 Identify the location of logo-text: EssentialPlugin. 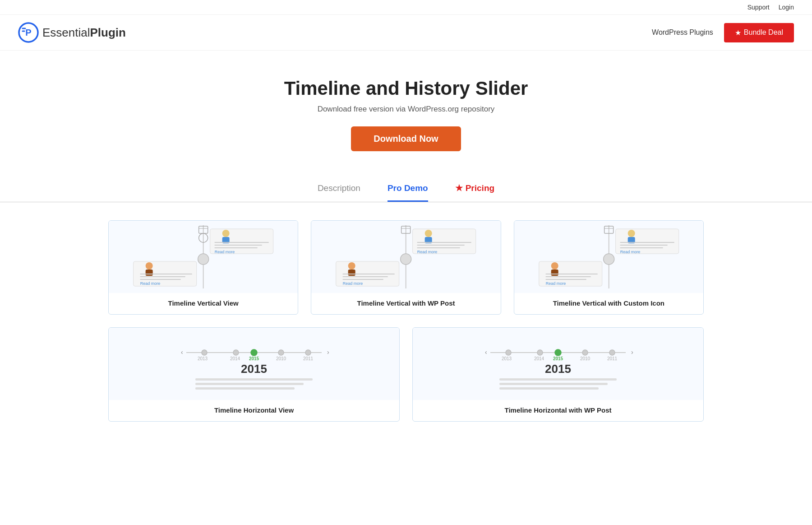
(84, 33).